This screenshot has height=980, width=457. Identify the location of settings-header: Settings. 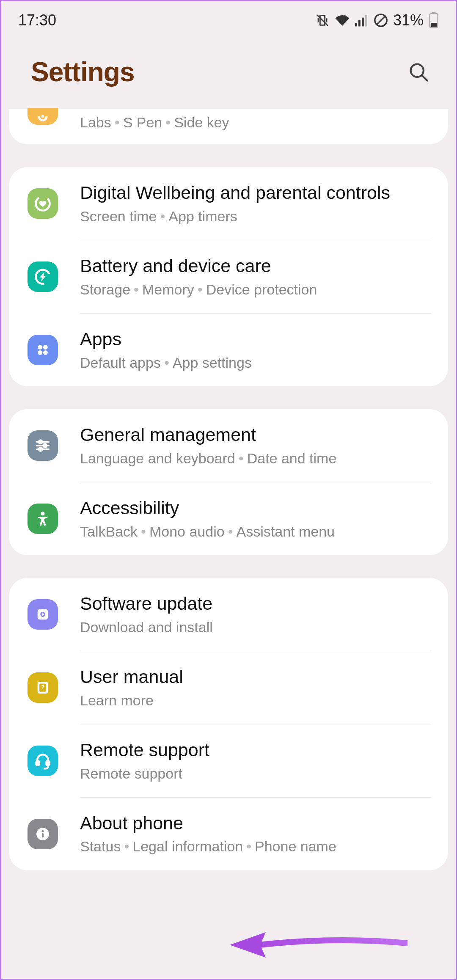
(228, 74).